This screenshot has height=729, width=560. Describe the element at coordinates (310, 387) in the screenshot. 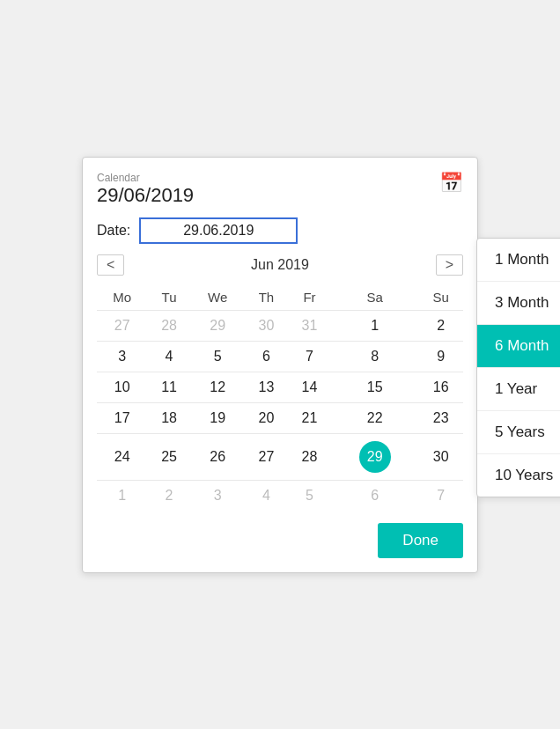

I see `calendar-day: 14` at that location.